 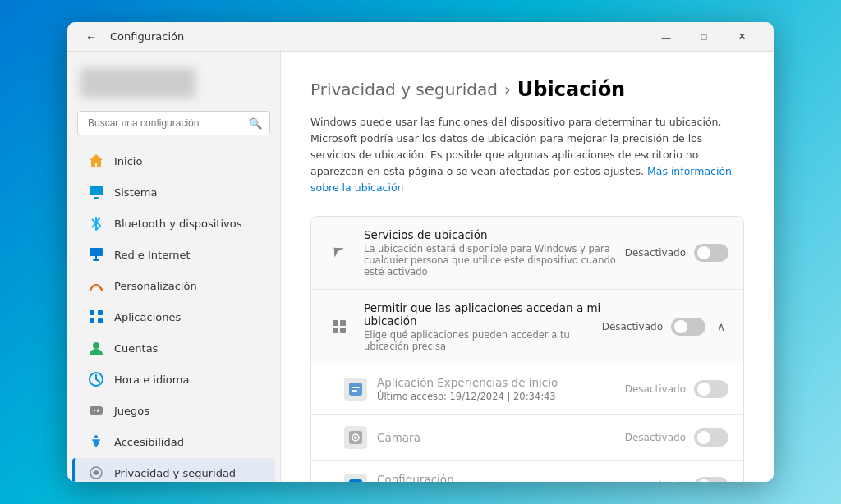 What do you see at coordinates (711, 253) in the screenshot?
I see `servicios-toggle` at bounding box center [711, 253].